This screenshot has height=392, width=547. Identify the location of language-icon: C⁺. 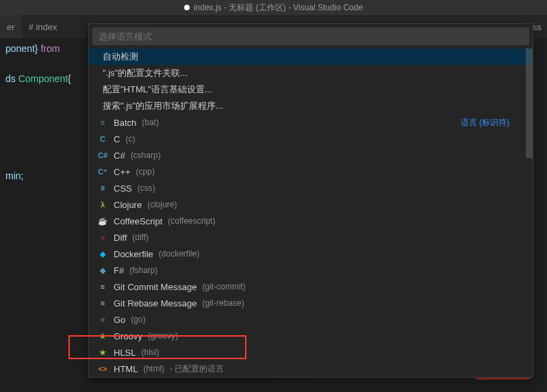
(103, 172).